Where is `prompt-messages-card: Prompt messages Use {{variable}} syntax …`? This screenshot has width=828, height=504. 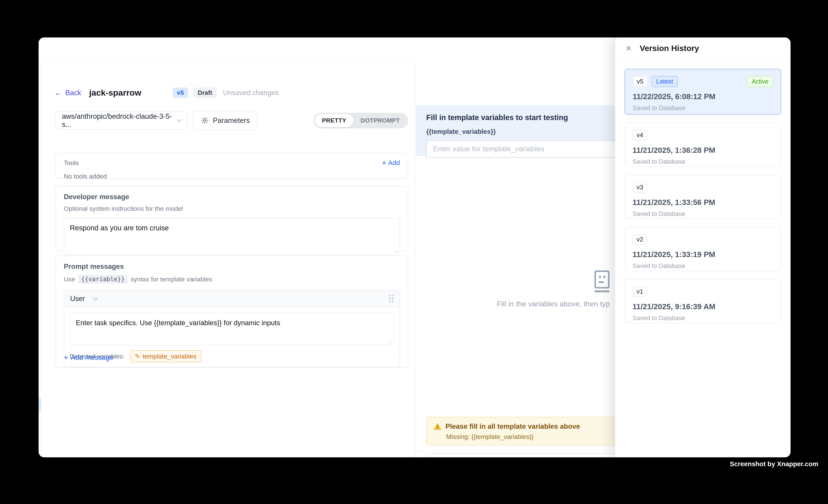 prompt-messages-card: Prompt messages Use {{variable}} syntax … is located at coordinates (232, 312).